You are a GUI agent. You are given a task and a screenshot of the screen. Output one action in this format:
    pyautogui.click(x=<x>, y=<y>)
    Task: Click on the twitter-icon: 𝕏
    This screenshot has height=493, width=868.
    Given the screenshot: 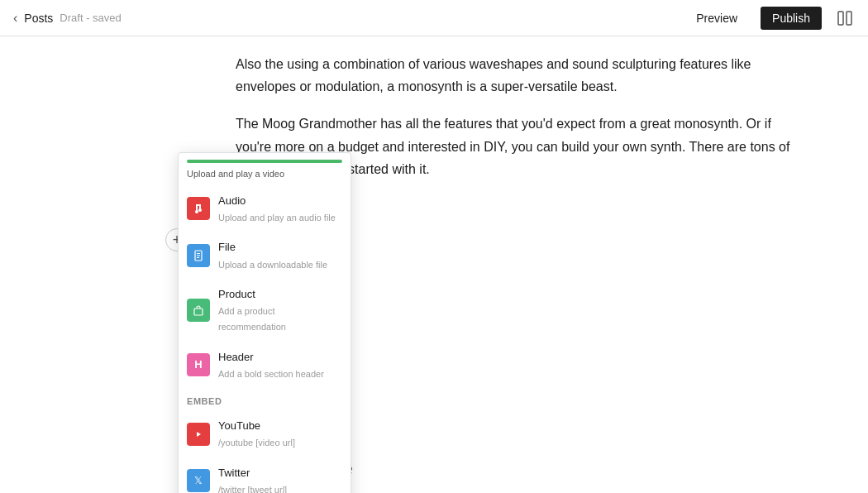 What is the action you would take?
    pyautogui.click(x=198, y=481)
    